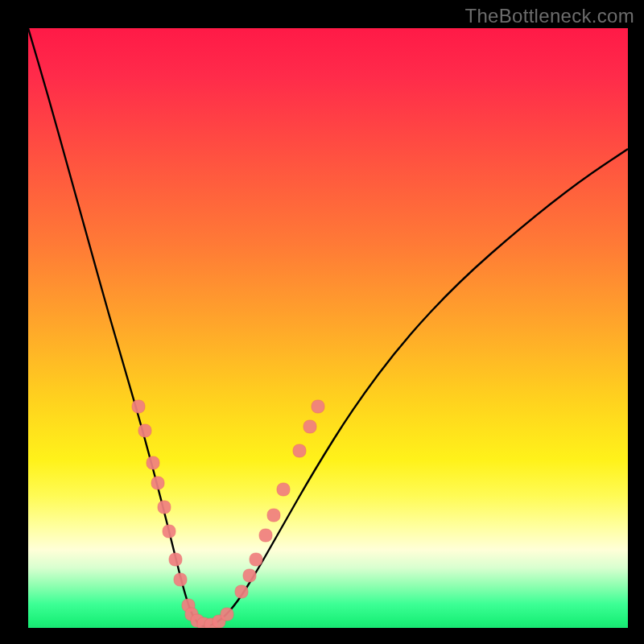 The height and width of the screenshot is (644, 644). What do you see at coordinates (549, 16) in the screenshot?
I see `watermark-text: TheBottleneck.com` at bounding box center [549, 16].